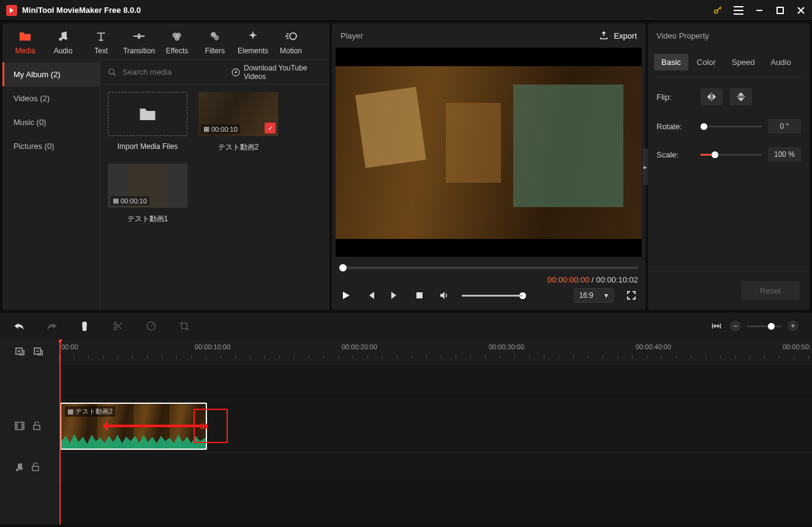 The image size is (812, 527). I want to click on media-card: ▦00:00:10 テスト動画1, so click(148, 194).